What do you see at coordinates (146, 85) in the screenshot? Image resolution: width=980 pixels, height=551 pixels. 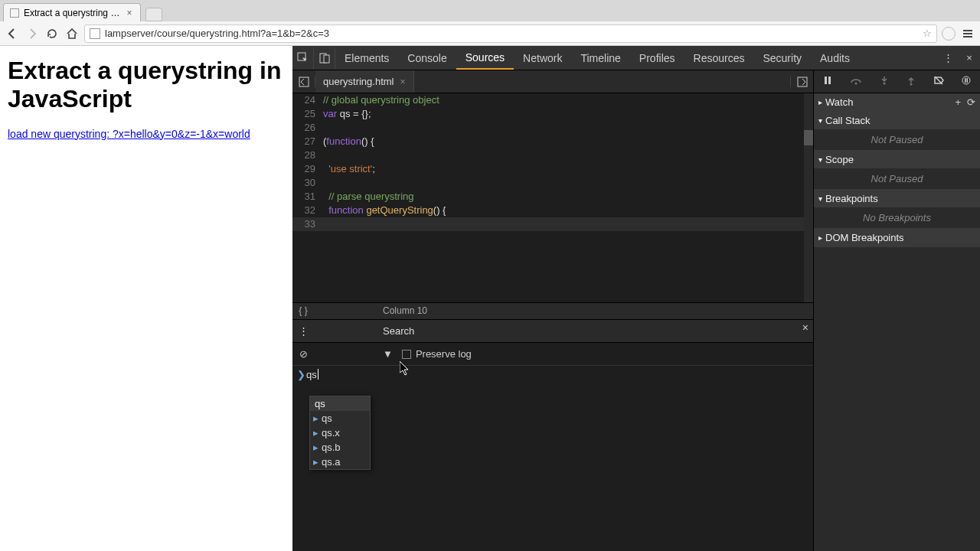 I see `page-heading: Extract a querystring in JavaScript` at bounding box center [146, 85].